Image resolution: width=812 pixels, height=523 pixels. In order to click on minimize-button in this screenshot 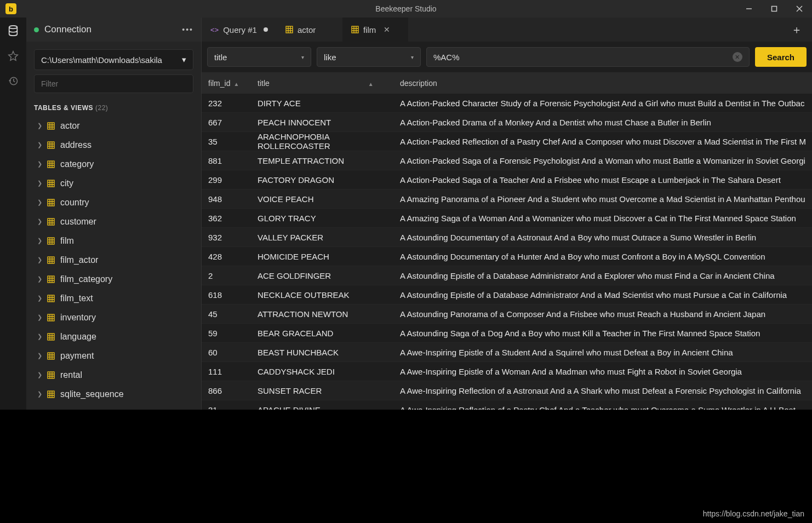, I will do `click(749, 9)`.